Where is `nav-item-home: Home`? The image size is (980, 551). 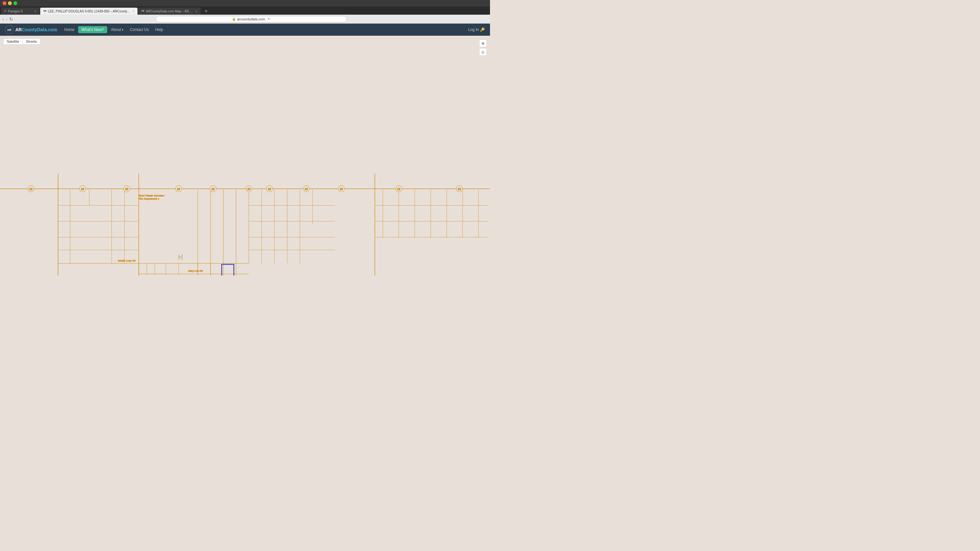
nav-item-home: Home is located at coordinates (69, 30).